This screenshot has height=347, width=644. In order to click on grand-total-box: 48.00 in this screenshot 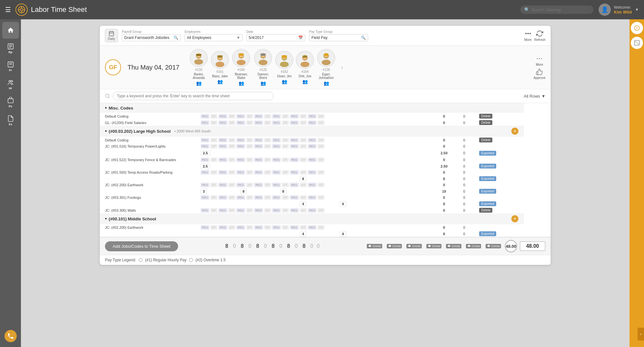, I will do `click(533, 246)`.